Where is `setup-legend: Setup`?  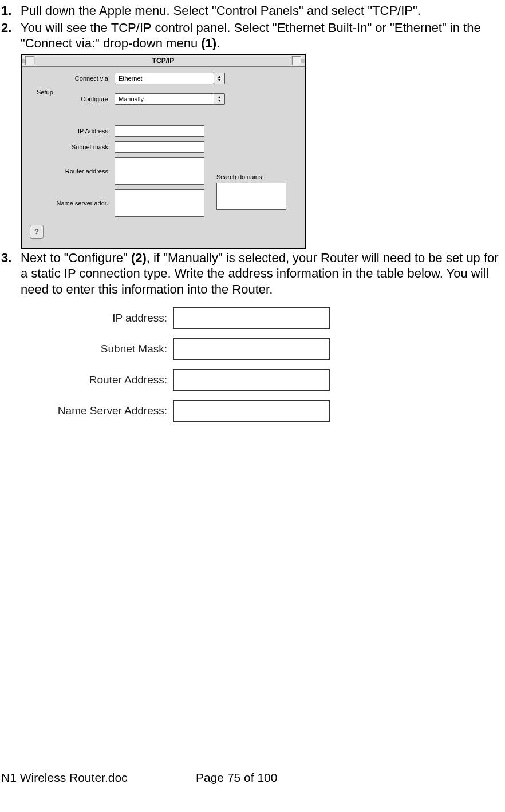
setup-legend: Setup is located at coordinates (45, 92).